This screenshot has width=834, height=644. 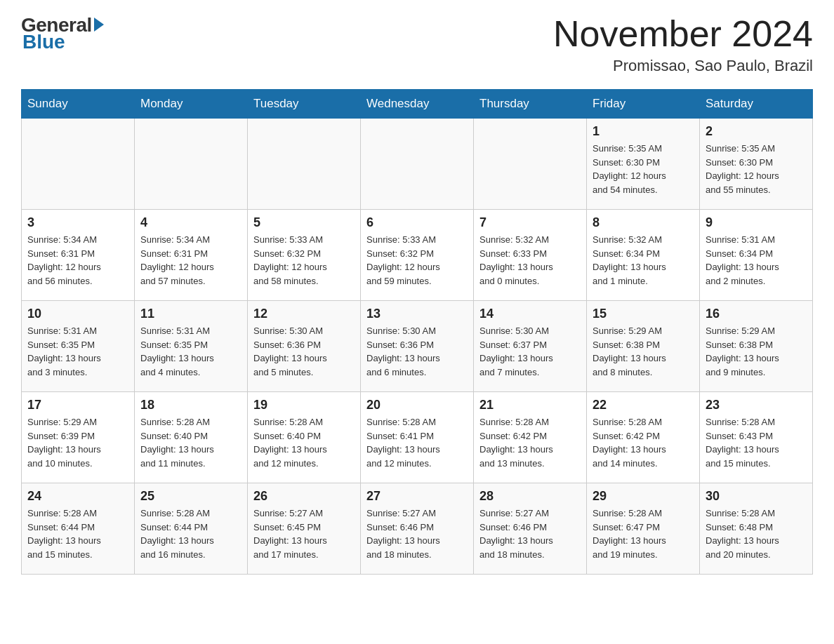 What do you see at coordinates (530, 223) in the screenshot?
I see `day-number: 7` at bounding box center [530, 223].